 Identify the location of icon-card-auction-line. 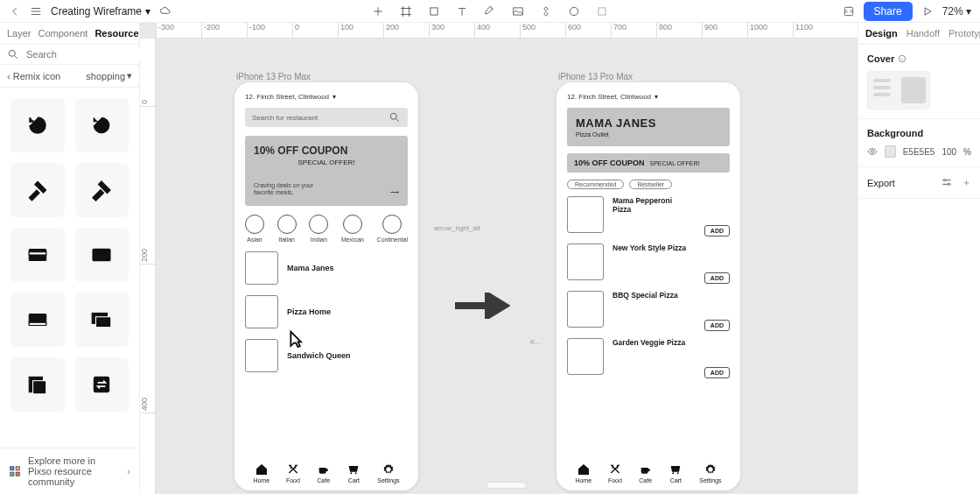
(102, 190).